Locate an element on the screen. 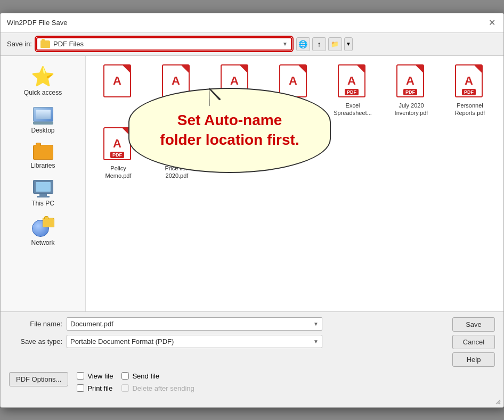 Image resolution: width=504 pixels, height=420 pixels. delete-after-row: Delete after sending is located at coordinates (158, 389).